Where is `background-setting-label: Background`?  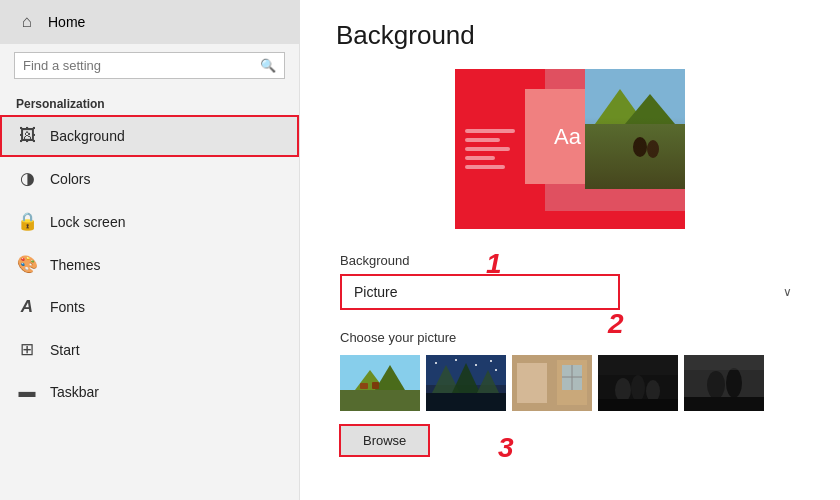
background-setting-label: Background is located at coordinates (572, 260).